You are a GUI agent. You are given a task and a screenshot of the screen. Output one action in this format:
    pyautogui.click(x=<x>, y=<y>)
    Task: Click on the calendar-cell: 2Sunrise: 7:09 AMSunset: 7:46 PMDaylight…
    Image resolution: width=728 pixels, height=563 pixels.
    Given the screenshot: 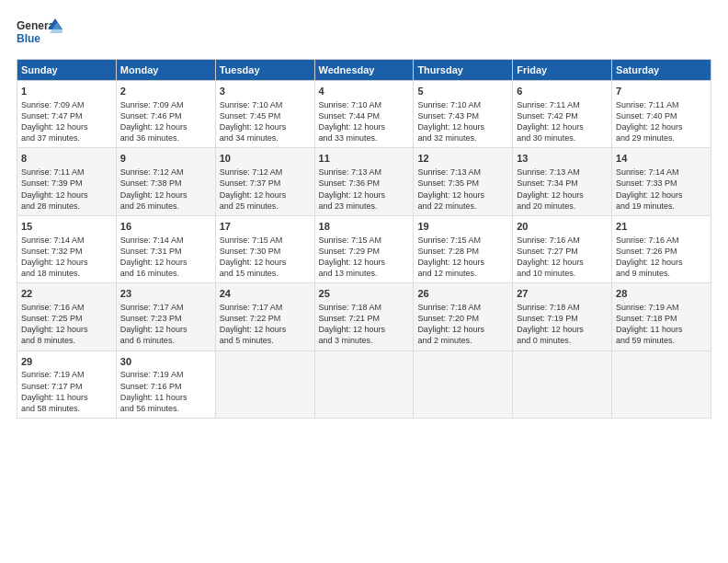 What is the action you would take?
    pyautogui.click(x=165, y=114)
    